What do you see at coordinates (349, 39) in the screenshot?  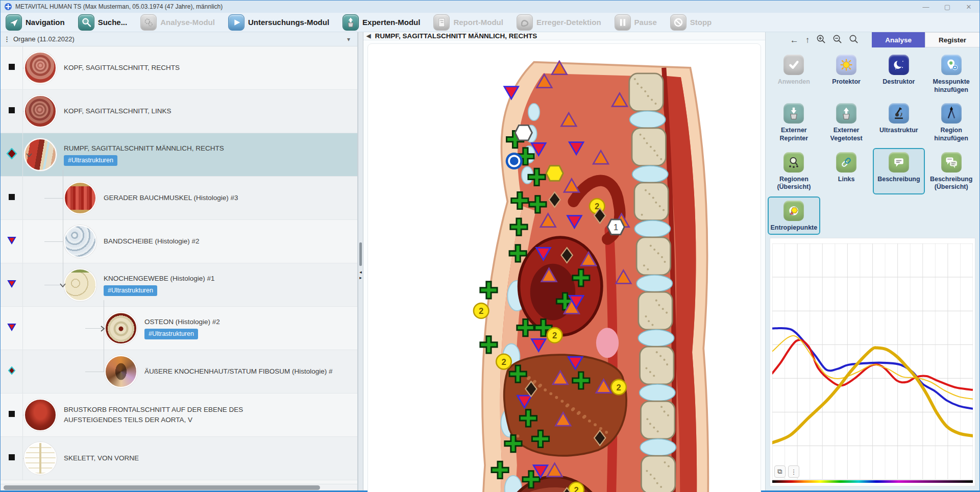 I see `chevron-down-icon: ▾` at bounding box center [349, 39].